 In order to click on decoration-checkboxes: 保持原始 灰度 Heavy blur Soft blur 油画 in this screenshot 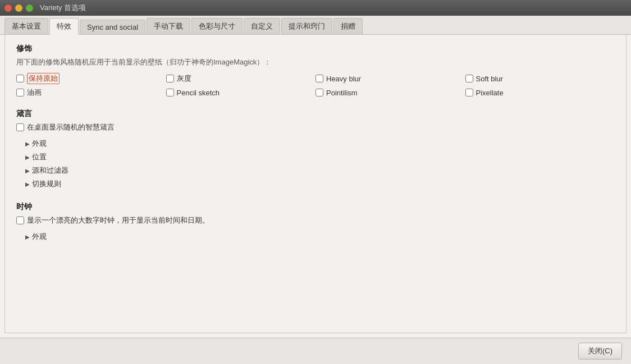, I will do `click(316, 85)`.